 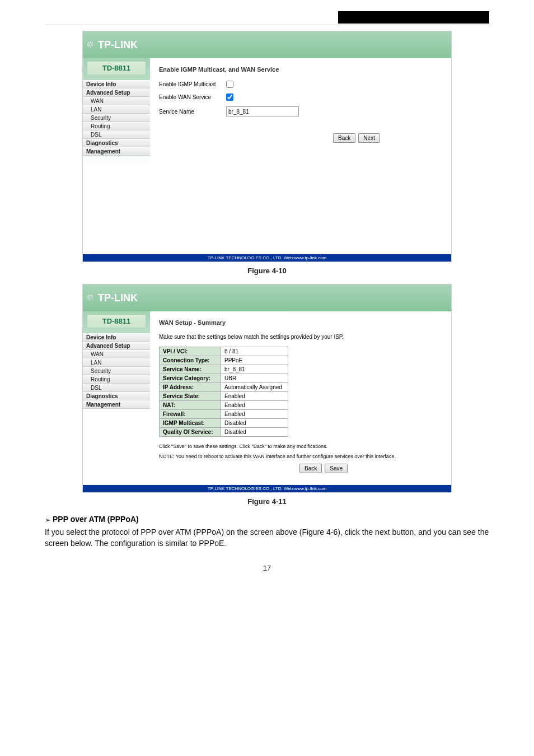 What do you see at coordinates (229, 84) in the screenshot?
I see `igmp-checkbox` at bounding box center [229, 84].